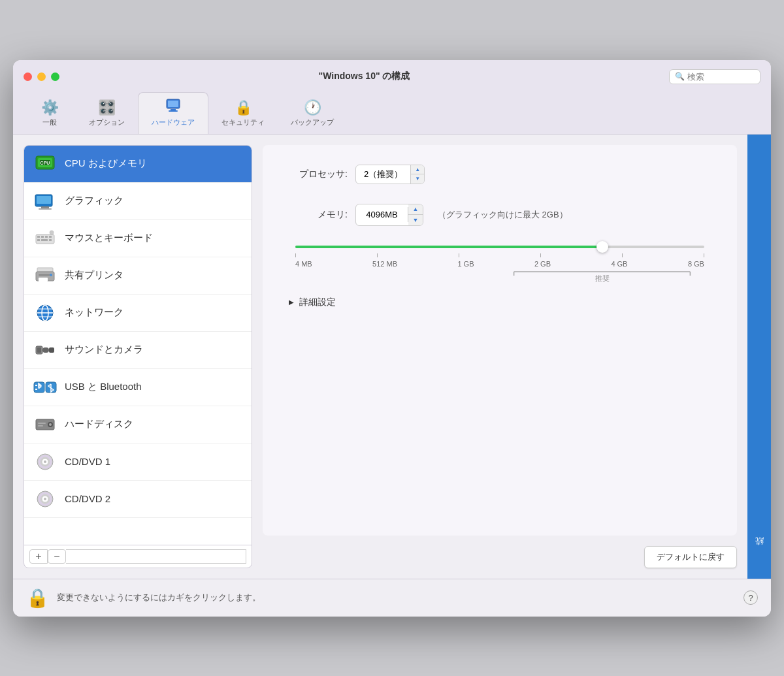  Describe the element at coordinates (106, 163) in the screenshot. I see `cpu-label: CPU およびメモリ` at that location.